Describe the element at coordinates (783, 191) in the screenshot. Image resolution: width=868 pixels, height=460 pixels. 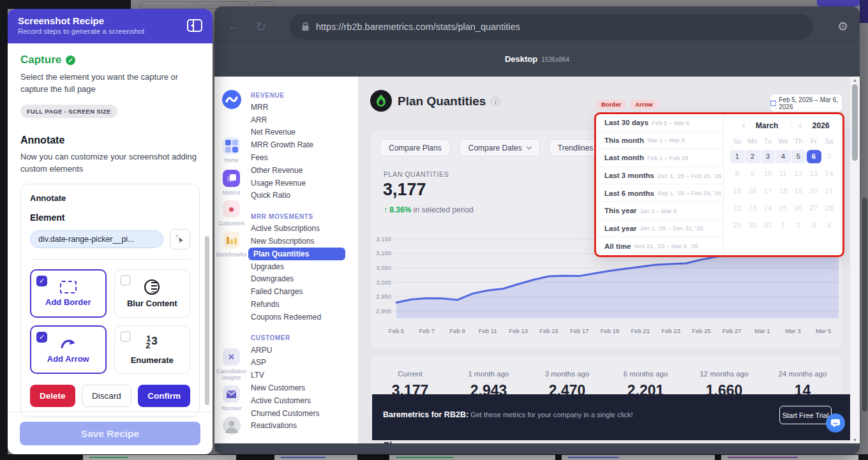
I see `calendar-day: 18` at that location.